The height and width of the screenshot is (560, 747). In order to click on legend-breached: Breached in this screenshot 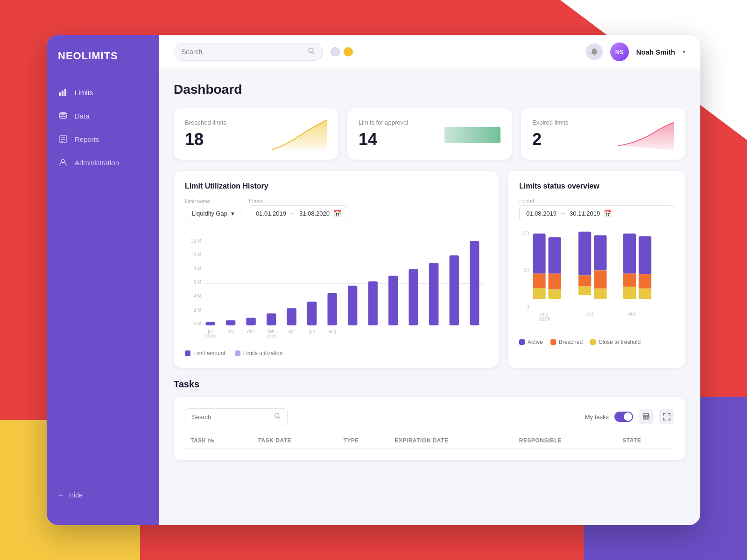, I will do `click(567, 342)`.